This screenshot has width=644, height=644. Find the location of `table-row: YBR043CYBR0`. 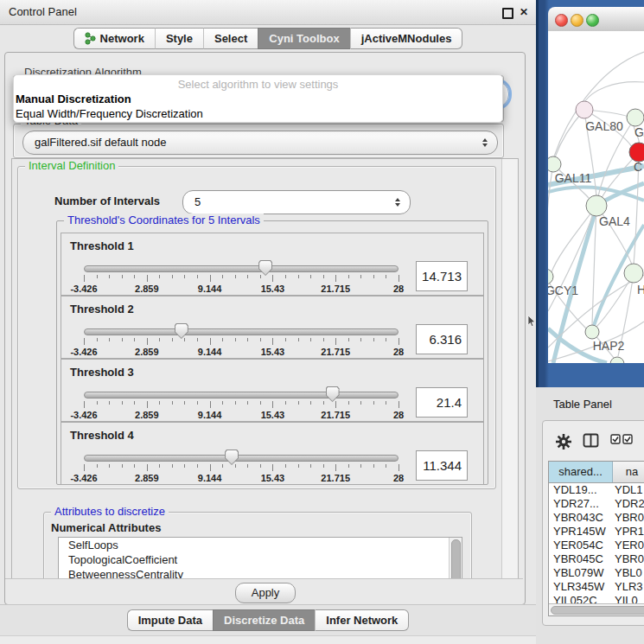

table-row: YBR043CYBR0 is located at coordinates (596, 518).